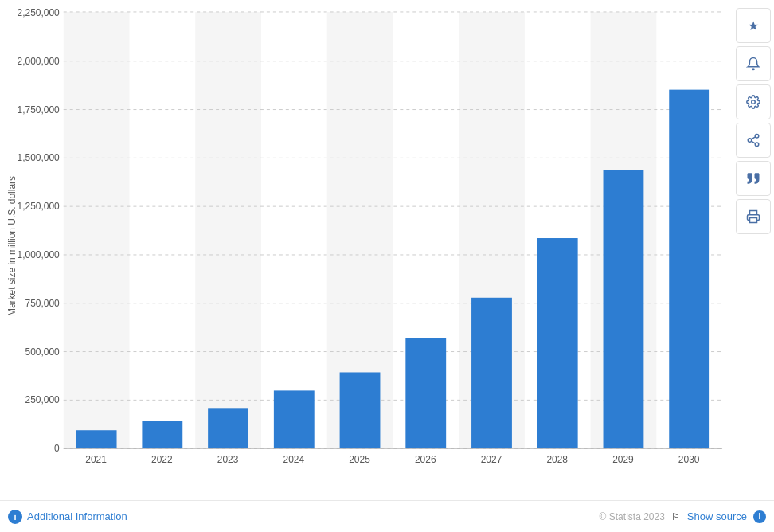 This screenshot has width=774, height=532. What do you see at coordinates (690, 460) in the screenshot?
I see `svg-text: 2030` at bounding box center [690, 460].